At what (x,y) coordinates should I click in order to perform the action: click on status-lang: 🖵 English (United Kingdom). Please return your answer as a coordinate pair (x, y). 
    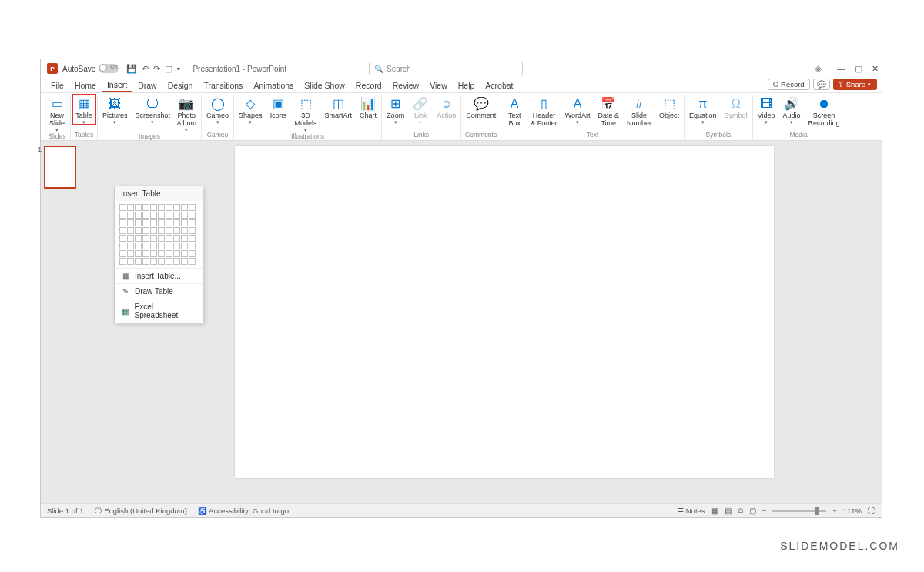
    Looking at the image, I should click on (141, 511).